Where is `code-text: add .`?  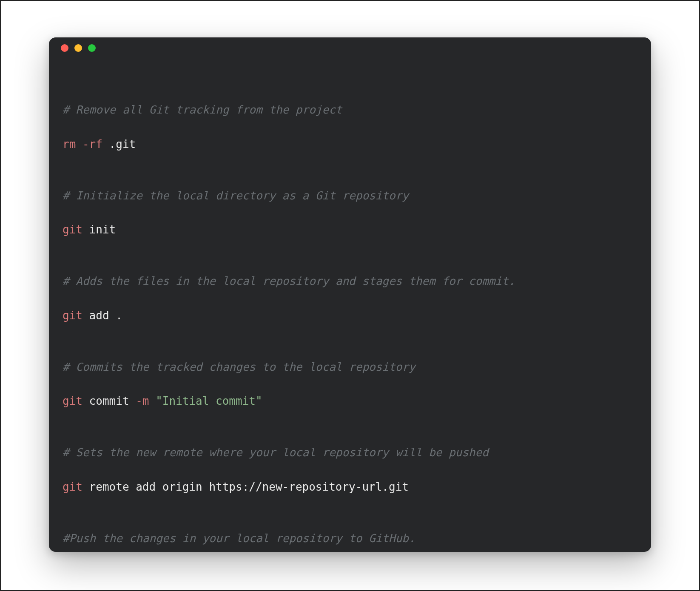 code-text: add . is located at coordinates (102, 315).